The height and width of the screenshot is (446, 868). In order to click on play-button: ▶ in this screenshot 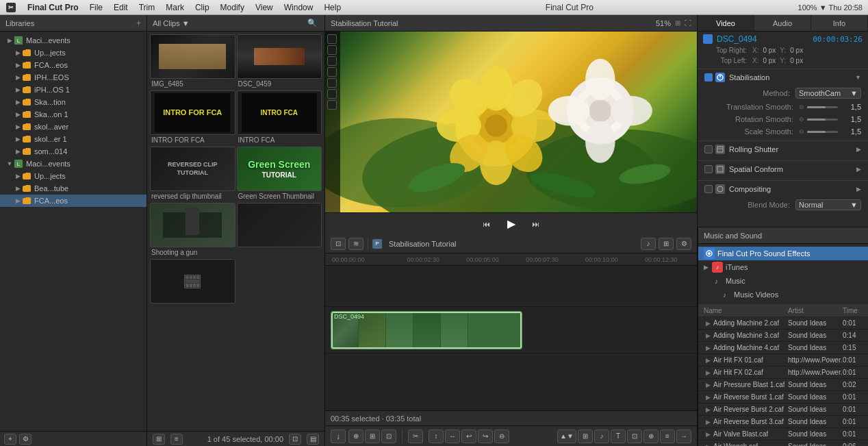, I will do `click(511, 224)`.